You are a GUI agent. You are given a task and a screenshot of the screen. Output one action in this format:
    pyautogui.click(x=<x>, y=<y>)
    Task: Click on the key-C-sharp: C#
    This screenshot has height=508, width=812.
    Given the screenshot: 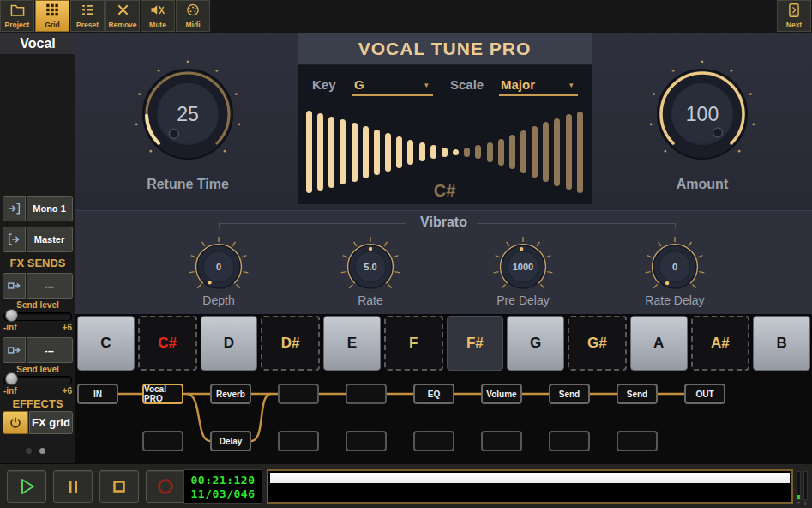 What is the action you would take?
    pyautogui.click(x=168, y=343)
    